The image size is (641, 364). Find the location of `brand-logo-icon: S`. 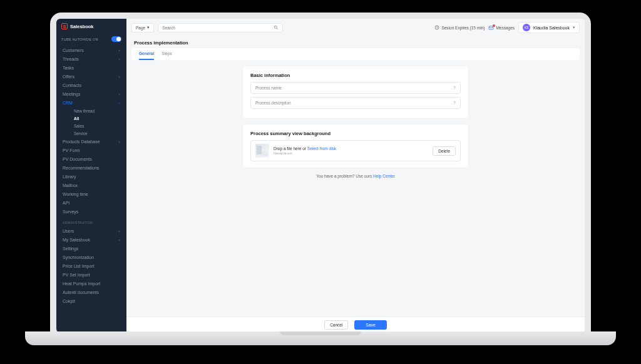

brand-logo-icon: S is located at coordinates (64, 26).